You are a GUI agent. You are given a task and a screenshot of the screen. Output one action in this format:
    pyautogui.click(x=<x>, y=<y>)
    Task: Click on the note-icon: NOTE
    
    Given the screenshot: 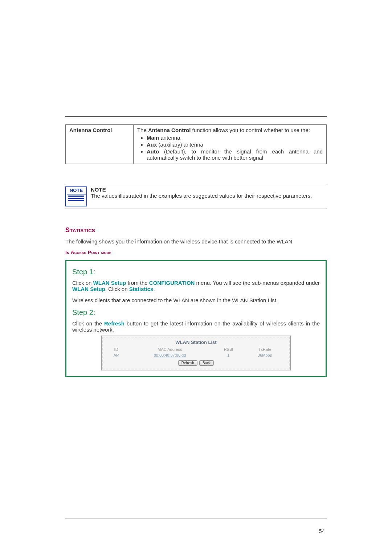 What is the action you would take?
    pyautogui.click(x=76, y=197)
    